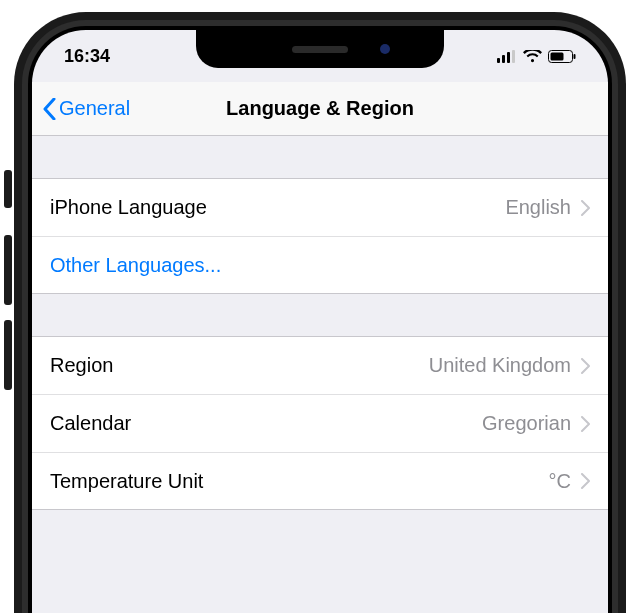  I want to click on chevron-left-icon, so click(50, 109).